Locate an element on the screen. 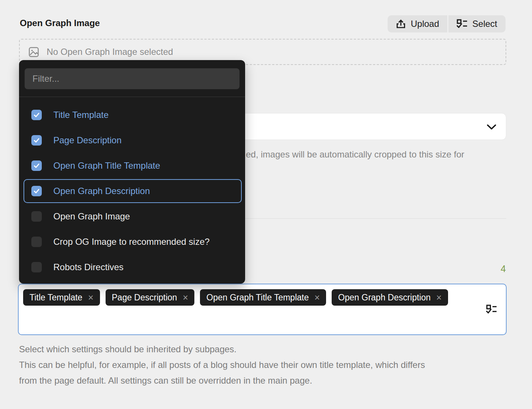  upload-button: Upload is located at coordinates (417, 24).